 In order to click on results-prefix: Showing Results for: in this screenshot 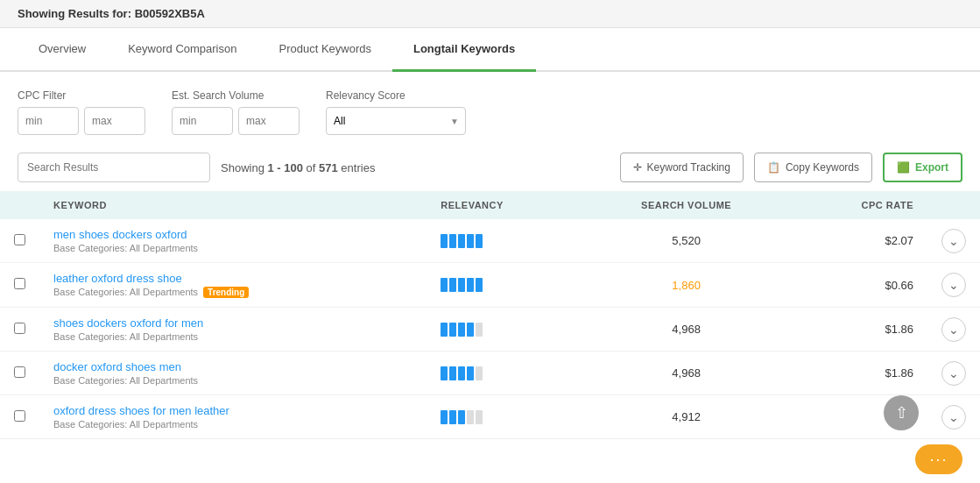, I will do `click(74, 14)`.